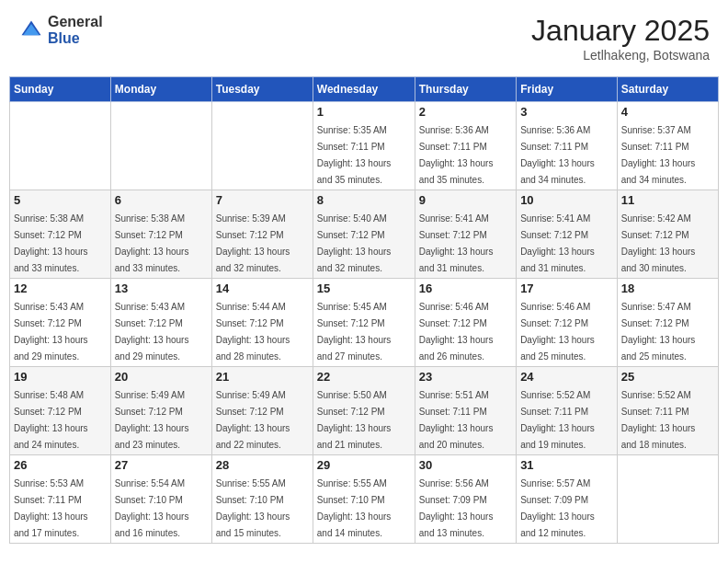 This screenshot has width=728, height=563. What do you see at coordinates (162, 201) in the screenshot?
I see `day-number: 6` at bounding box center [162, 201].